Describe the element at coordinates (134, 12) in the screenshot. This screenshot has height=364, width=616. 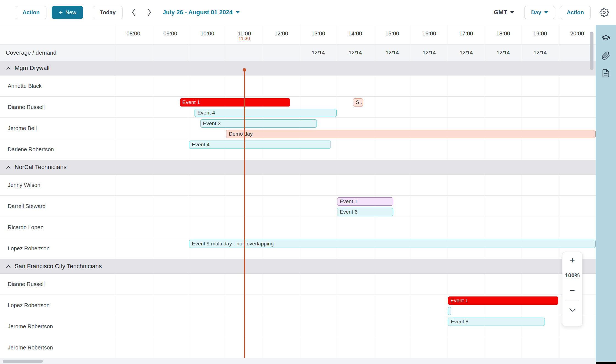
I see `chevron-left-icon` at that location.